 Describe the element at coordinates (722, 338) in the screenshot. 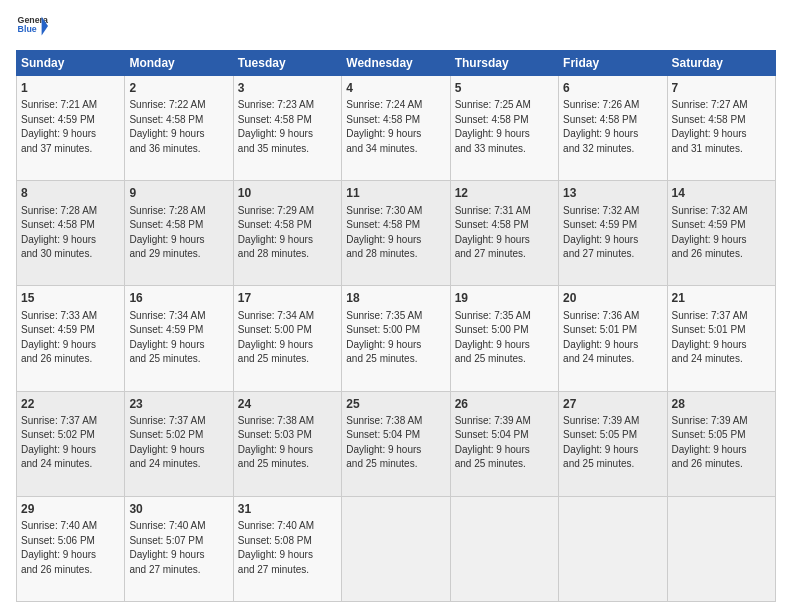

I see `day-info: Sunrise: 7:37 AMSunset: 5:01 PMDaylight:…` at that location.